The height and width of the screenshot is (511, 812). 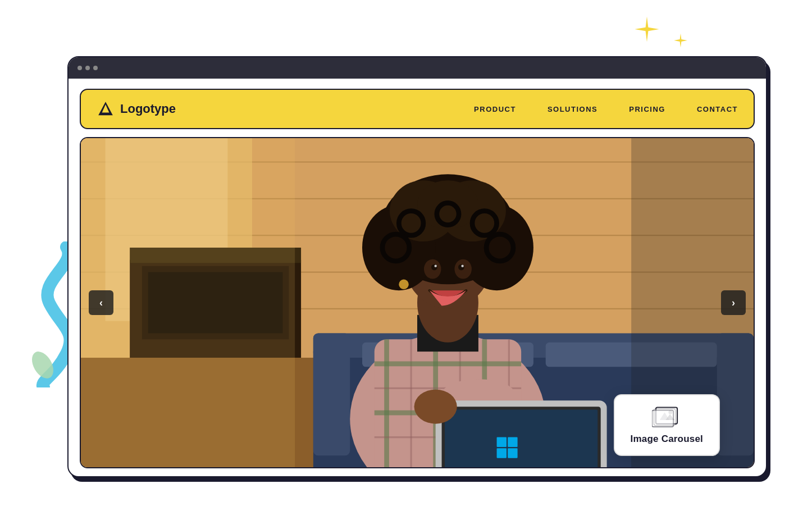 I want to click on nav-link-product: PRODUCT, so click(x=495, y=109).